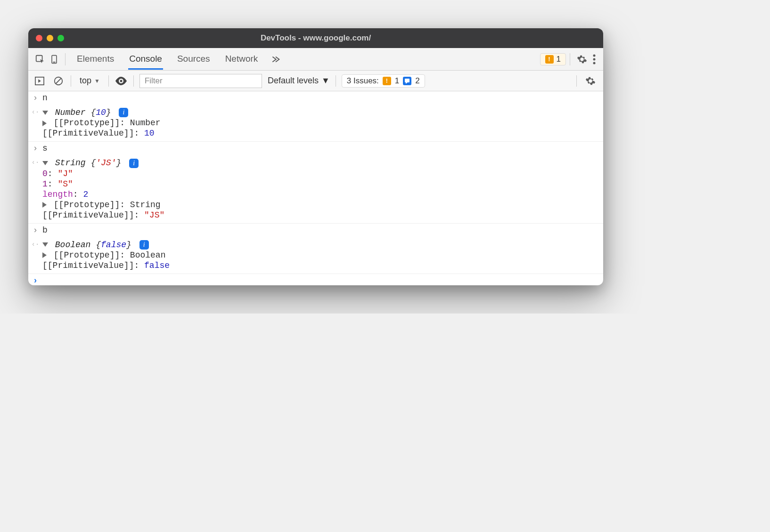 Image resolution: width=770 pixels, height=532 pixels. Describe the element at coordinates (90, 81) in the screenshot. I see `context-dropdown: top ▼` at that location.